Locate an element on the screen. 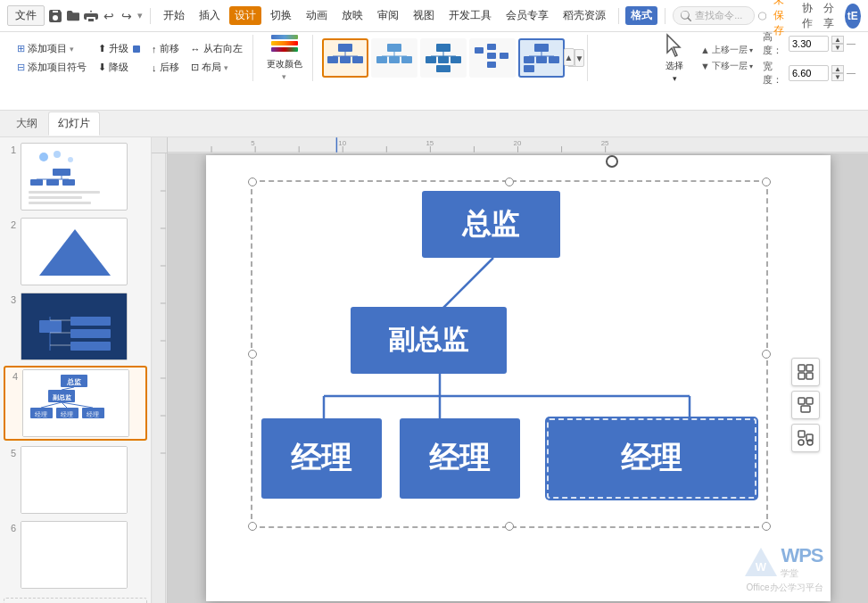  menu-play: 放映 is located at coordinates (352, 16).